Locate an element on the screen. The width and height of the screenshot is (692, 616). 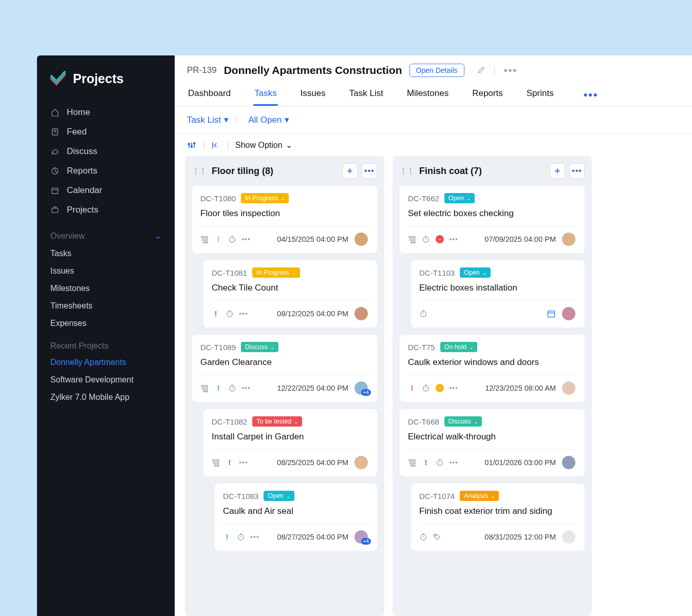
task-card: DC-T1103 Open ⌄ Electric boxes installat… is located at coordinates (498, 294).